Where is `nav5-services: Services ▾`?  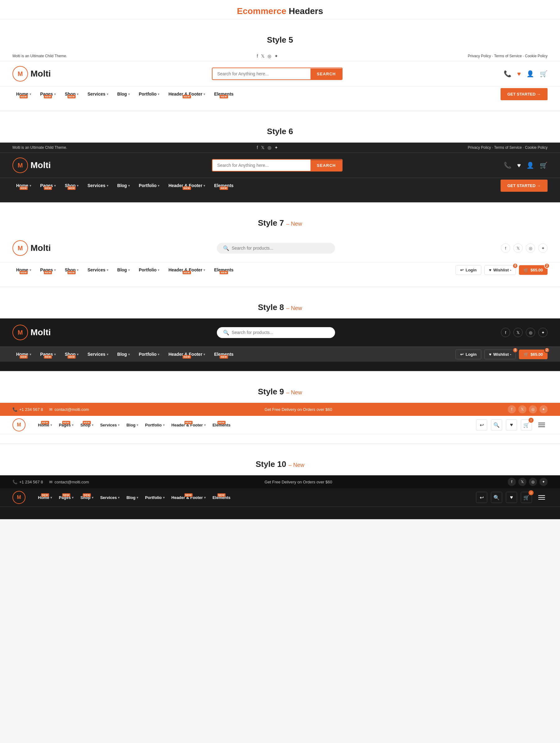
nav5-services: Services ▾ is located at coordinates (98, 94).